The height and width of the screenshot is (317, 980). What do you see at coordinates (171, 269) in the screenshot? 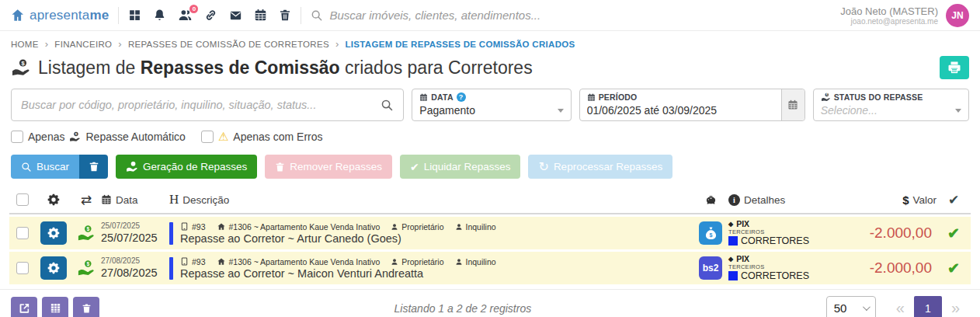
I see `row-accent-bar` at bounding box center [171, 269].